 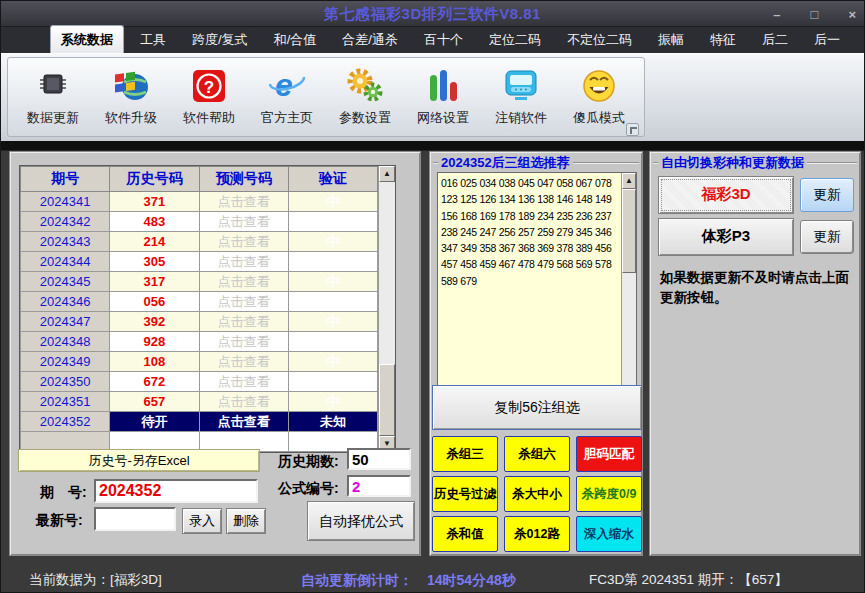 I want to click on toolbar-item-数据更新: 数据更新, so click(x=53, y=100).